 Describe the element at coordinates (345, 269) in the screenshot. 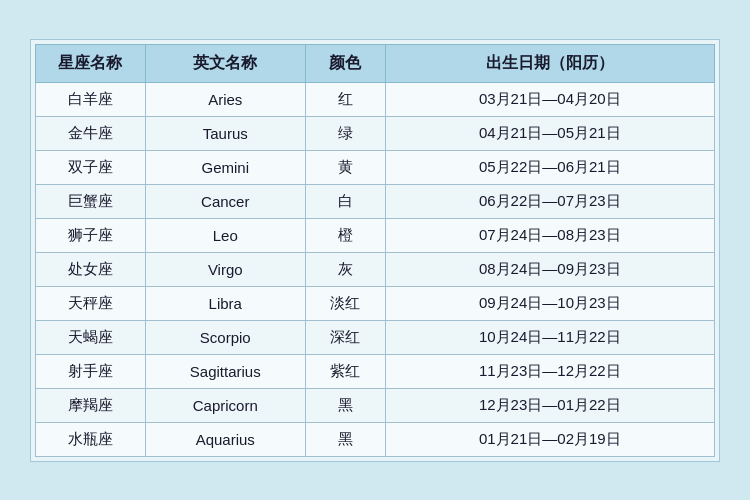

I see `cell-color: 灰` at that location.